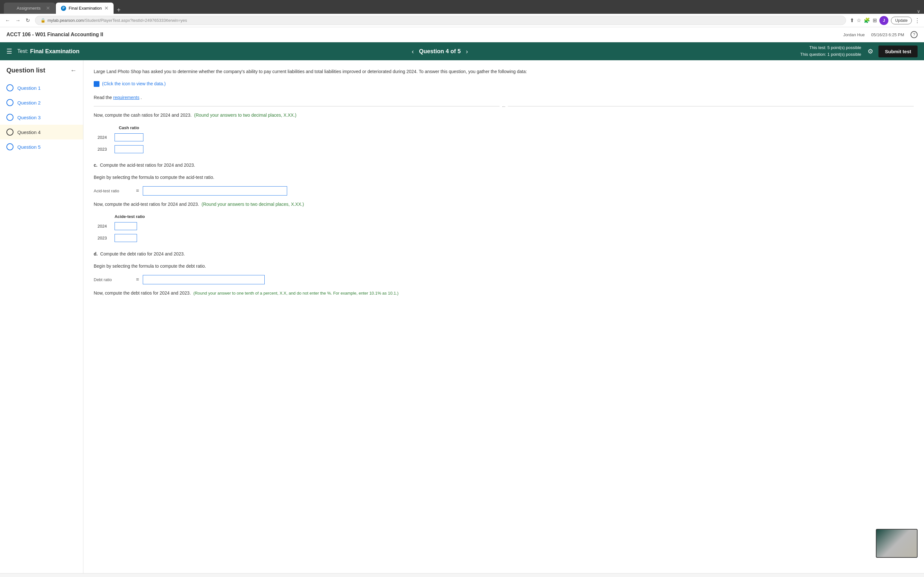  What do you see at coordinates (462, 7) in the screenshot?
I see `browser-chrome: Assignments ✕ P Final Examination ✕ + ∨` at bounding box center [462, 7].